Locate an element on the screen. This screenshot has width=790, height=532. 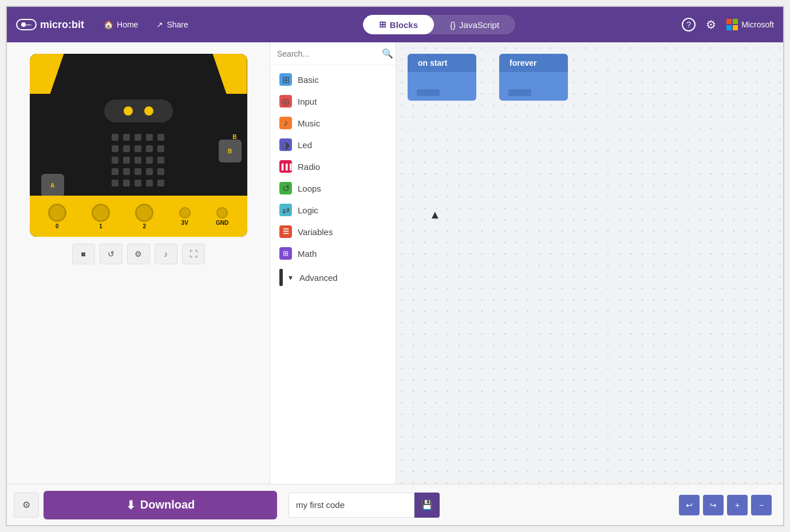
help-button: ? is located at coordinates (689, 25).